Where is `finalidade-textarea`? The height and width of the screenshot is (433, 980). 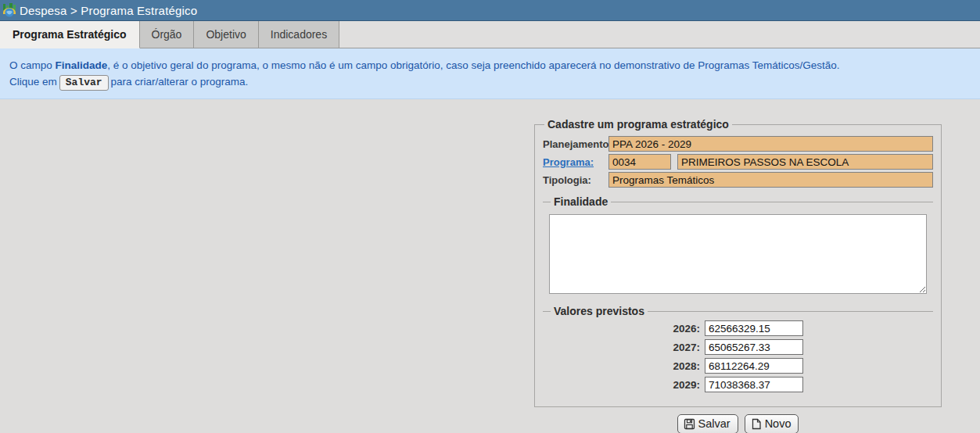 finalidade-textarea is located at coordinates (738, 254).